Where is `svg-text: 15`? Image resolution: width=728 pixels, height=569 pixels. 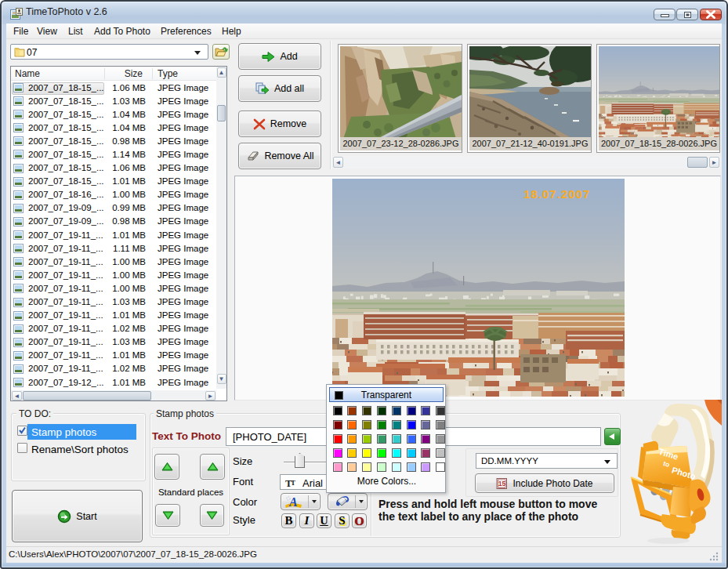 svg-text: 15 is located at coordinates (502, 484).